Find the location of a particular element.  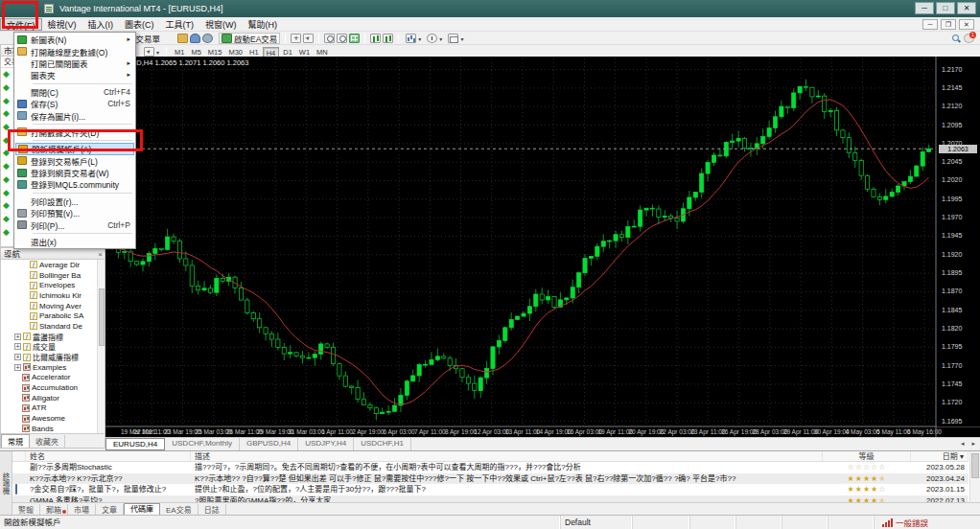

status-profile: Default is located at coordinates (596, 522).